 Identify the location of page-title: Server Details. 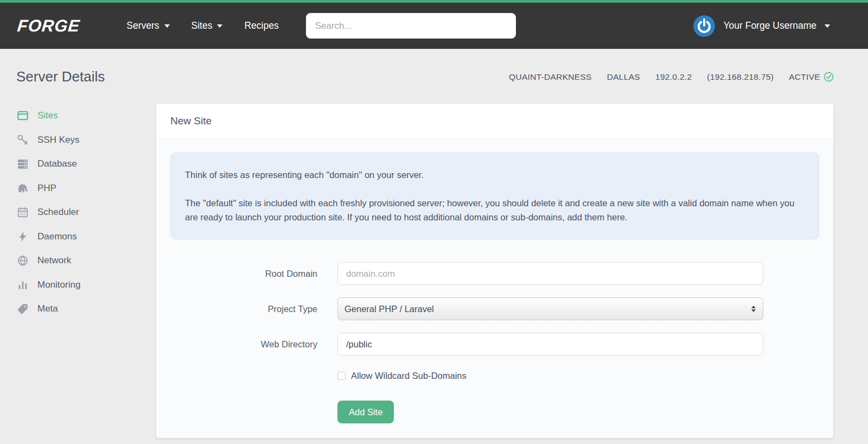
(61, 77).